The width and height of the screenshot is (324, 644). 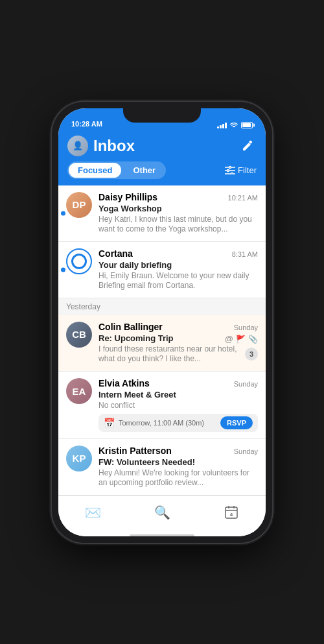 What do you see at coordinates (178, 383) in the screenshot?
I see `email-header-elvia: Elvia Atkins Sunday` at bounding box center [178, 383].